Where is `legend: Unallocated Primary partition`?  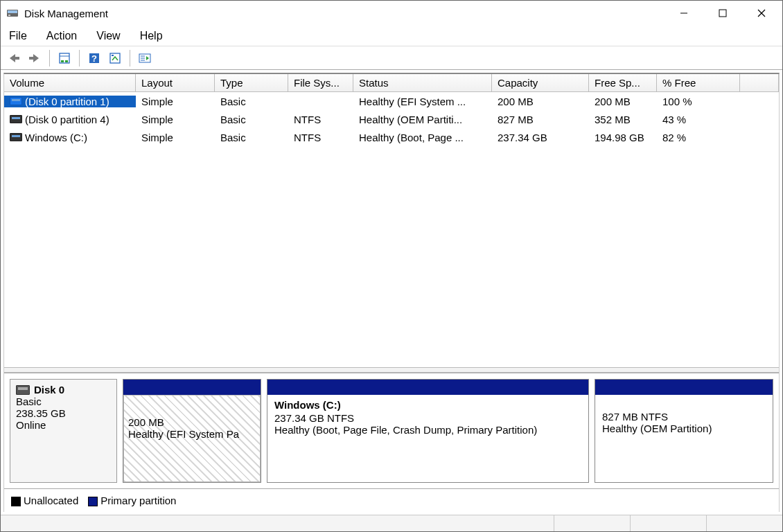 legend: Unallocated Primary partition is located at coordinates (392, 500).